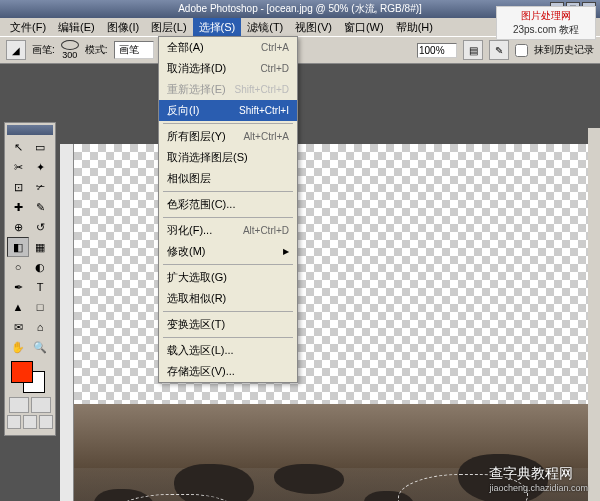 This screenshot has height=501, width=600. Describe the element at coordinates (414, 28) in the screenshot. I see `menu-help: 帮助(H)` at that location.